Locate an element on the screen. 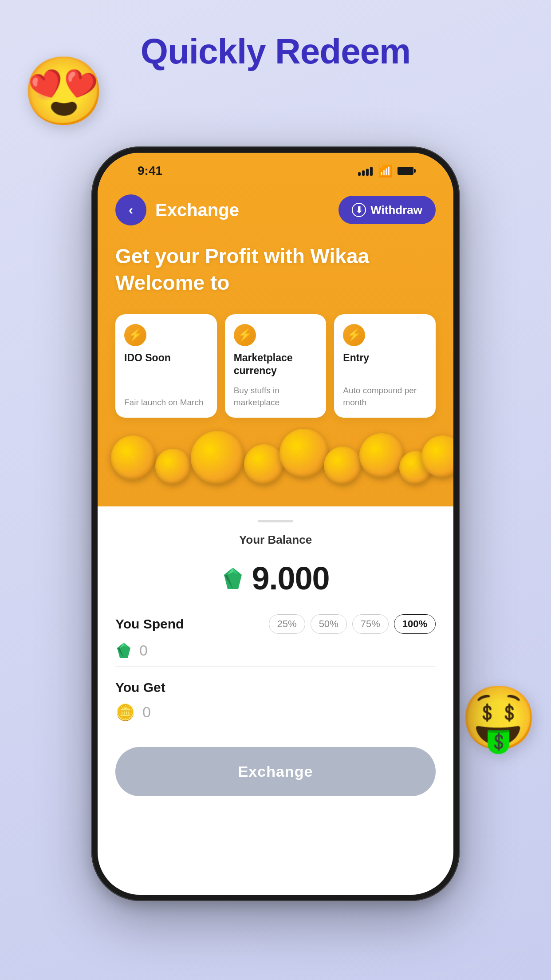  coins-illustration is located at coordinates (276, 462).